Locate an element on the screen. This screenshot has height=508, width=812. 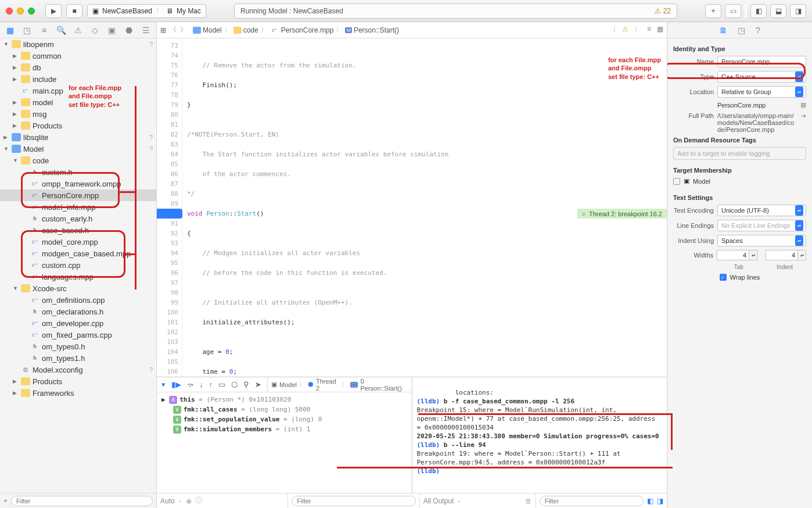
debug-nav-tab: ▣ is located at coordinates (112, 30).